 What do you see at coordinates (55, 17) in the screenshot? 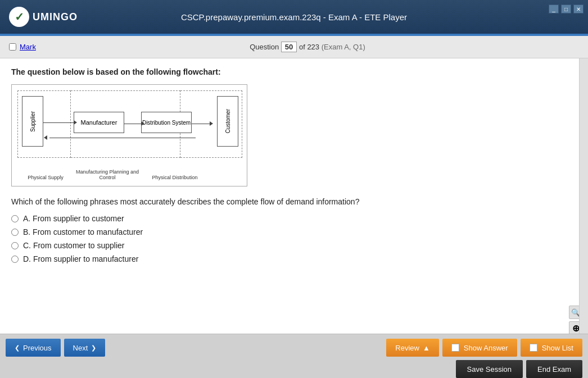
I see `logo-text: UMINGO` at bounding box center [55, 17].